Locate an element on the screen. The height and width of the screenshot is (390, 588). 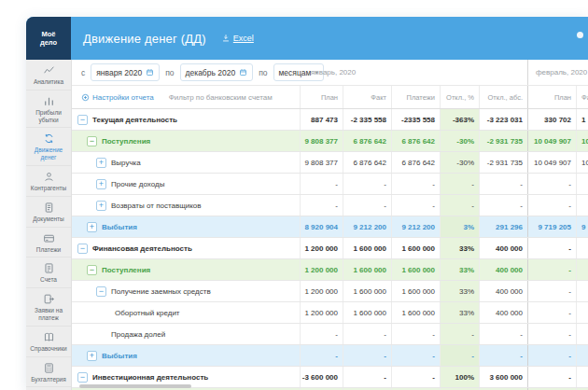
report-toolbar: Настройки отчета Фильтр по банковским сч… is located at coordinates (186, 97).